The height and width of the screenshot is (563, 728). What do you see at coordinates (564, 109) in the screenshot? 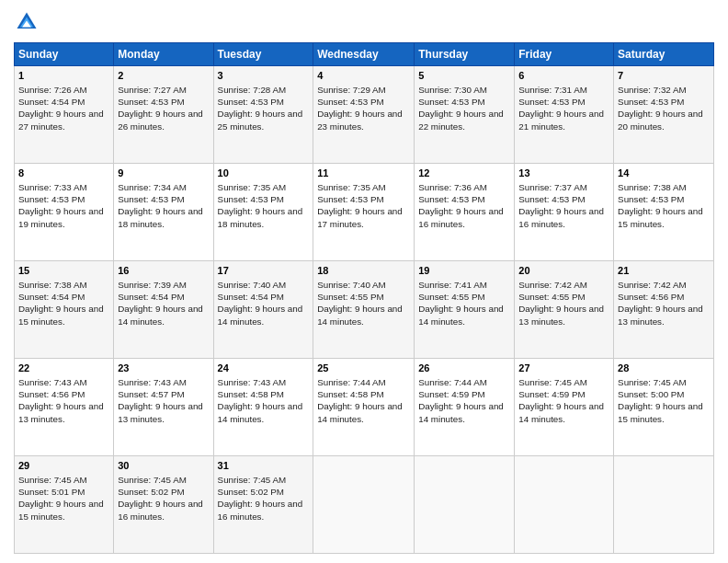
I see `day-info: Sunrise: 7:31 AM Sunset: 4:53 PM Dayligh…` at bounding box center [564, 109].